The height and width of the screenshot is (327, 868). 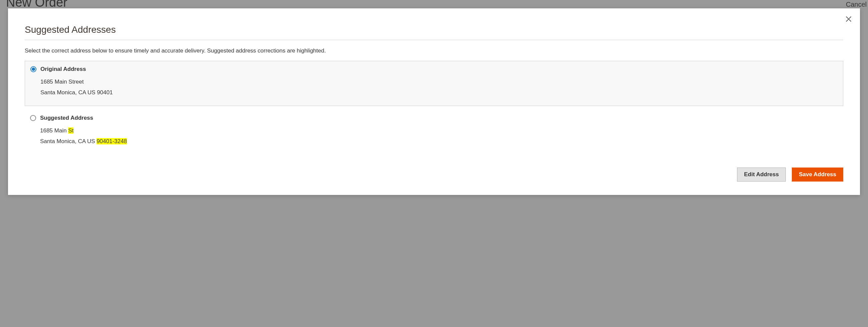 I want to click on line1-highlight: St, so click(x=71, y=131).